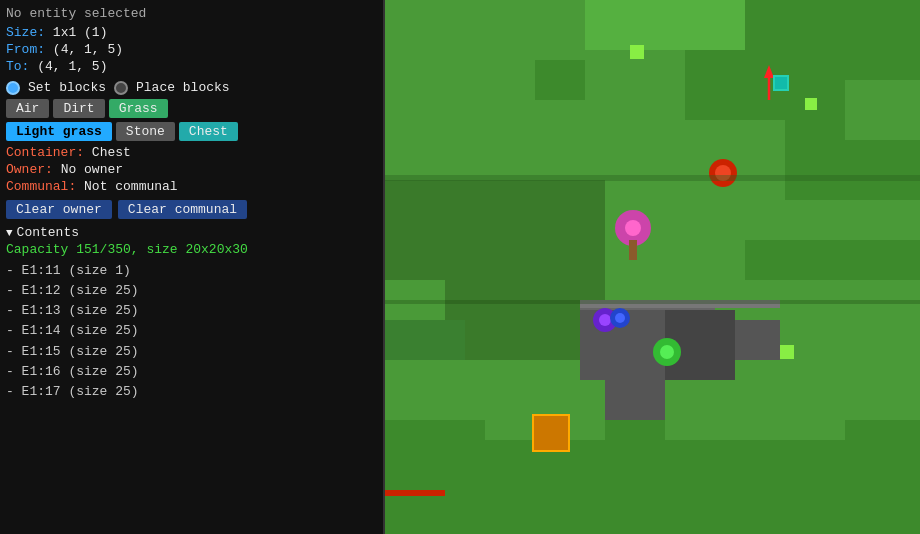 Image resolution: width=920 pixels, height=534 pixels. Describe the element at coordinates (121, 88) in the screenshot. I see `place-blocks-radio` at that location.